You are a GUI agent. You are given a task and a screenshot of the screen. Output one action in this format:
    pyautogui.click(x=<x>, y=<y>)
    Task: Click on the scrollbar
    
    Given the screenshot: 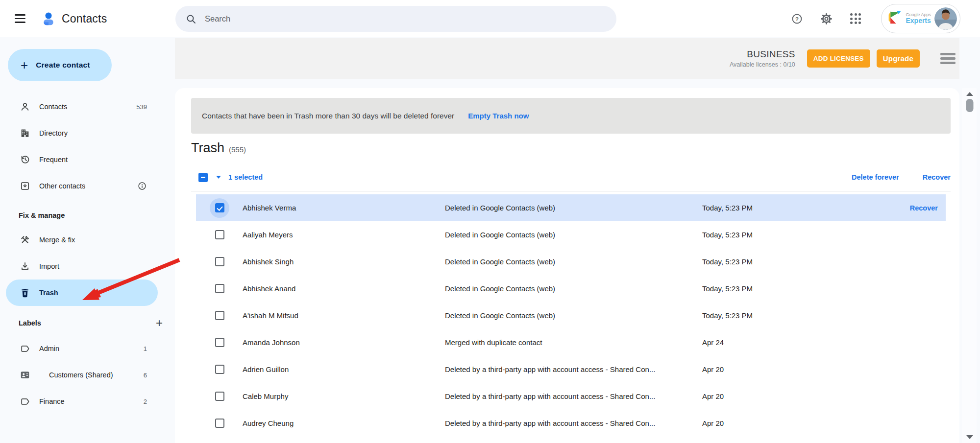 What is the action you would take?
    pyautogui.click(x=970, y=265)
    